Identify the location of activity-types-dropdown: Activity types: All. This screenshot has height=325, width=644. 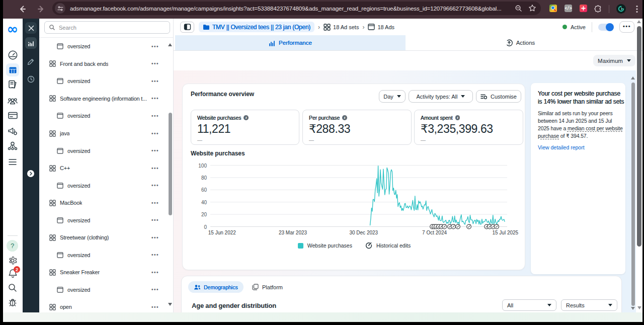
(441, 97).